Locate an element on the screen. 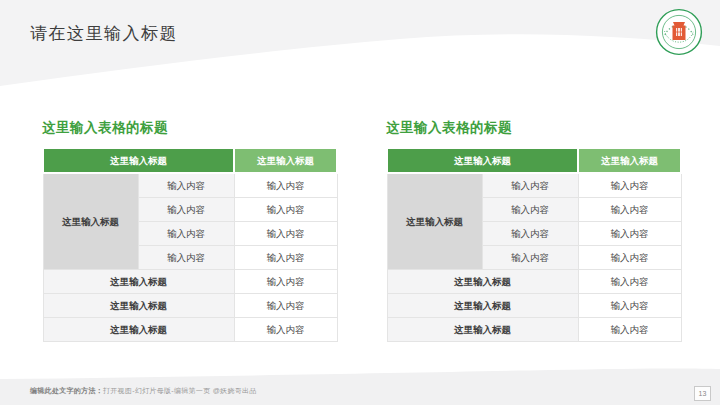 The width and height of the screenshot is (720, 405). footer-note: 编辑此处文字的方法：打开视图-幻灯片母版-编辑第一页 @妖娆哥出品 is located at coordinates (144, 391).